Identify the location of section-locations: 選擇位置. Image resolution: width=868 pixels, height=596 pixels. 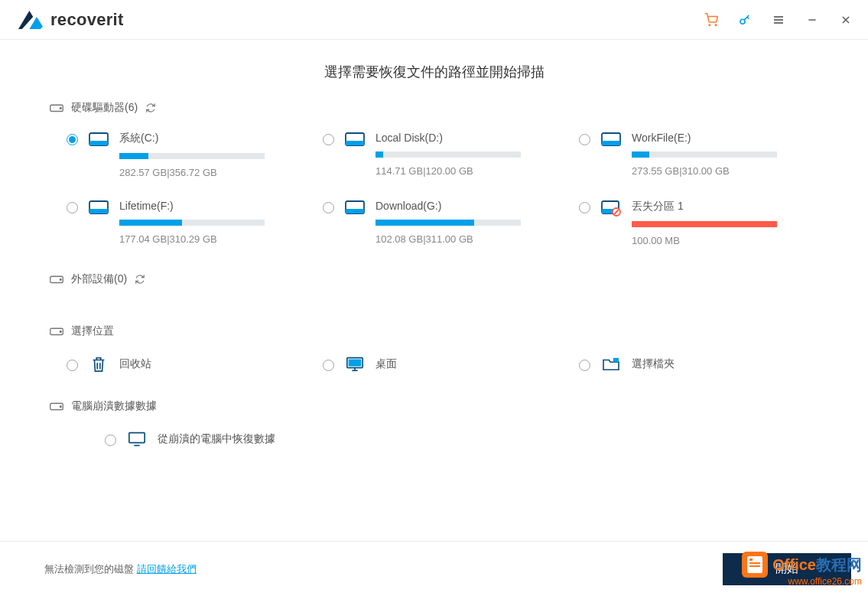
(434, 331).